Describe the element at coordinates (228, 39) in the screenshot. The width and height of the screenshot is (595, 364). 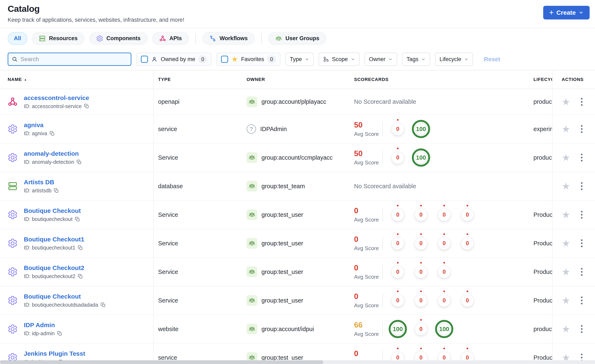
I see `tab-workflows: Workflows` at that location.